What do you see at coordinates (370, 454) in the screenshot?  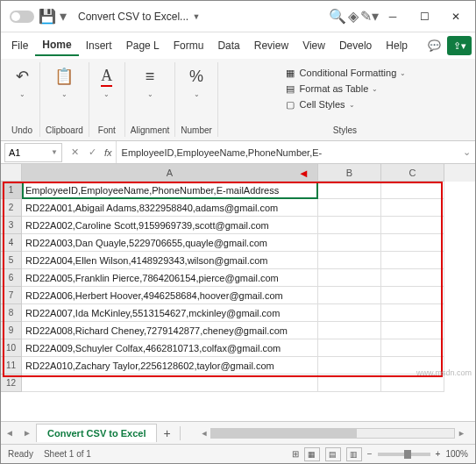 I see `zoom-out-button: −` at bounding box center [370, 454].